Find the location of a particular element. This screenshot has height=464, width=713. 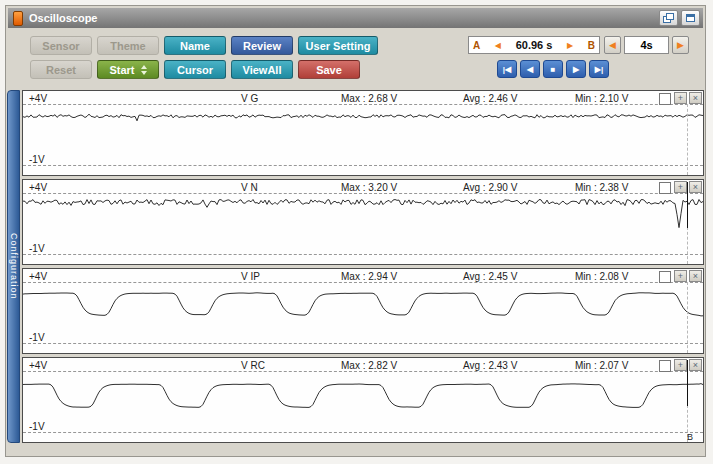

start-stepper-icon is located at coordinates (144, 70).